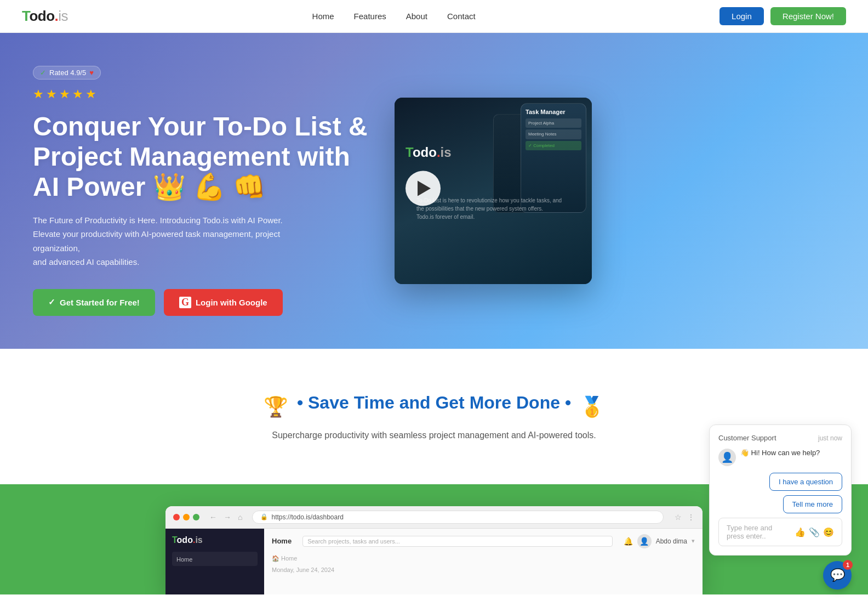 The width and height of the screenshot is (868, 606). What do you see at coordinates (780, 453) in the screenshot?
I see `chat-bubble: 👋 Hi! How can we help?` at bounding box center [780, 453].